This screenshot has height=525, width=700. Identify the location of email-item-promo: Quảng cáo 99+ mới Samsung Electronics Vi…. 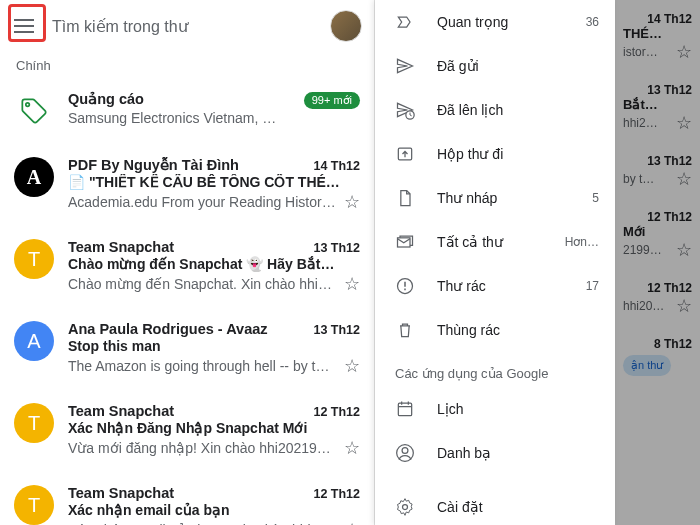
(187, 110).